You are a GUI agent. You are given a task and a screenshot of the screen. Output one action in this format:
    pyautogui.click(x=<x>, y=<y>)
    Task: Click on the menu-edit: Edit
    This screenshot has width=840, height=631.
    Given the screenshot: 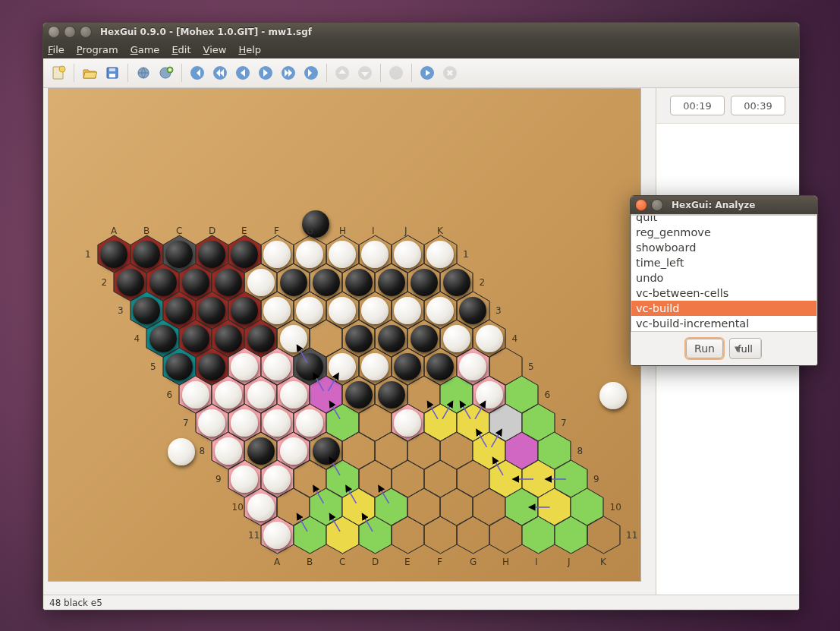 What is the action you would take?
    pyautogui.click(x=181, y=50)
    